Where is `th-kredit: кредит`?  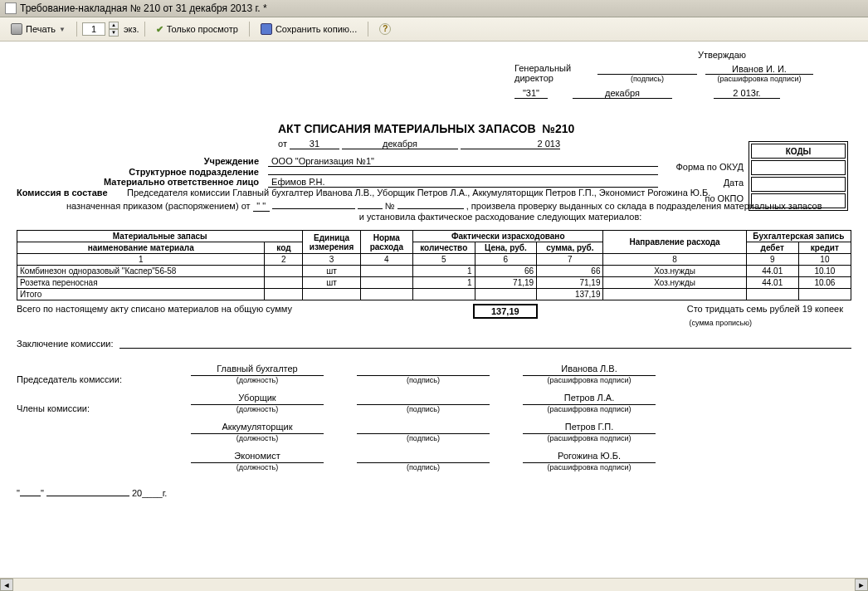
th-kredit: кредит is located at coordinates (825, 248).